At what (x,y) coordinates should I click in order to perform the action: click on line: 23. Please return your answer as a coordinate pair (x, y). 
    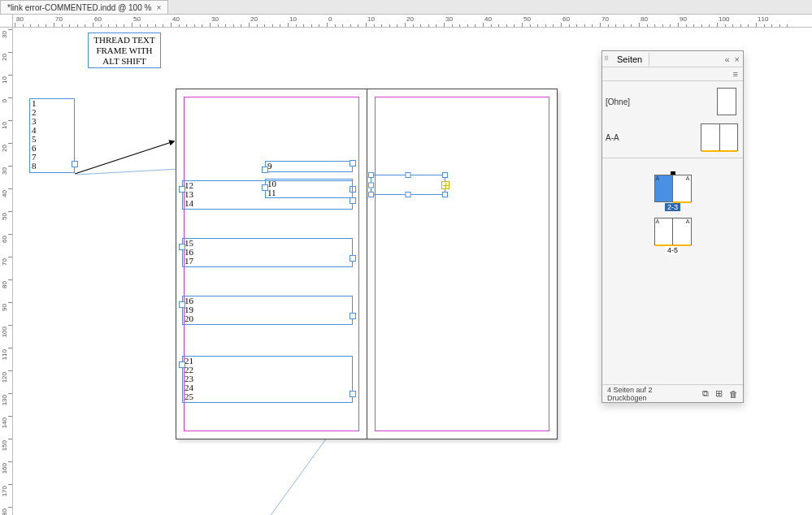
    Looking at the image, I should click on (267, 379).